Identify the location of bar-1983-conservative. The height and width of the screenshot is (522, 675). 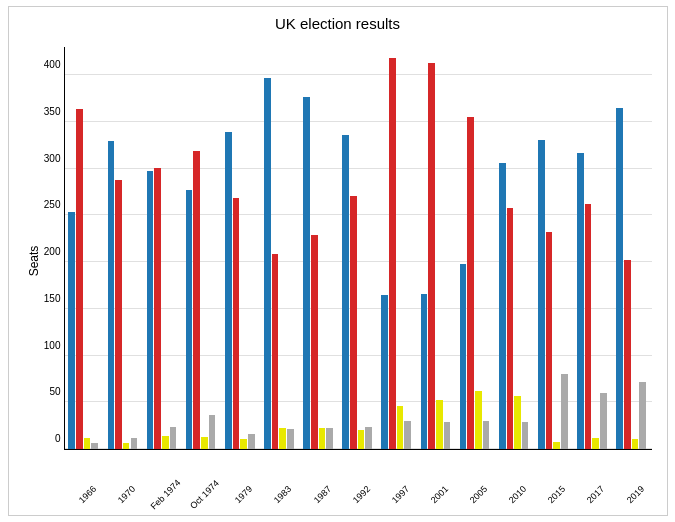
(268, 264).